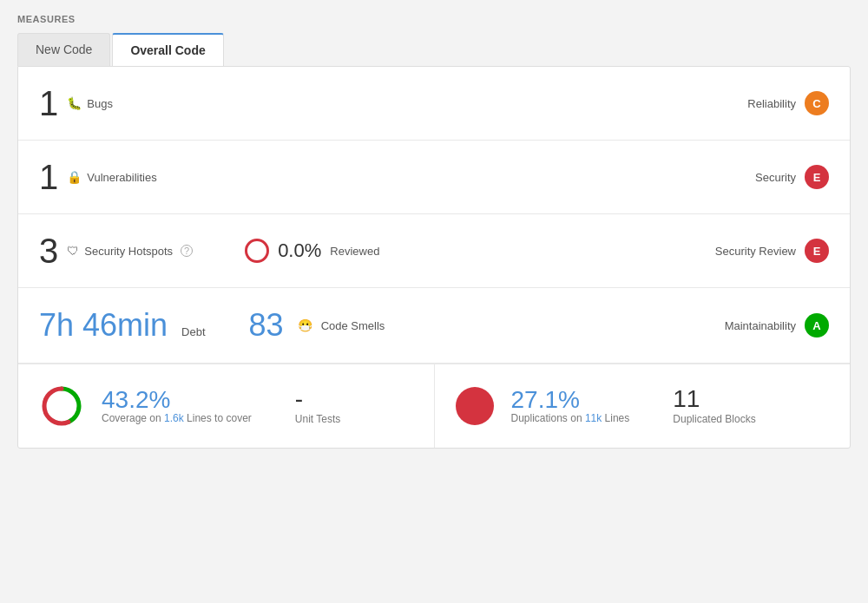 The width and height of the screenshot is (868, 603). Describe the element at coordinates (64, 49) in the screenshot. I see `tab-new-code: New Code` at that location.